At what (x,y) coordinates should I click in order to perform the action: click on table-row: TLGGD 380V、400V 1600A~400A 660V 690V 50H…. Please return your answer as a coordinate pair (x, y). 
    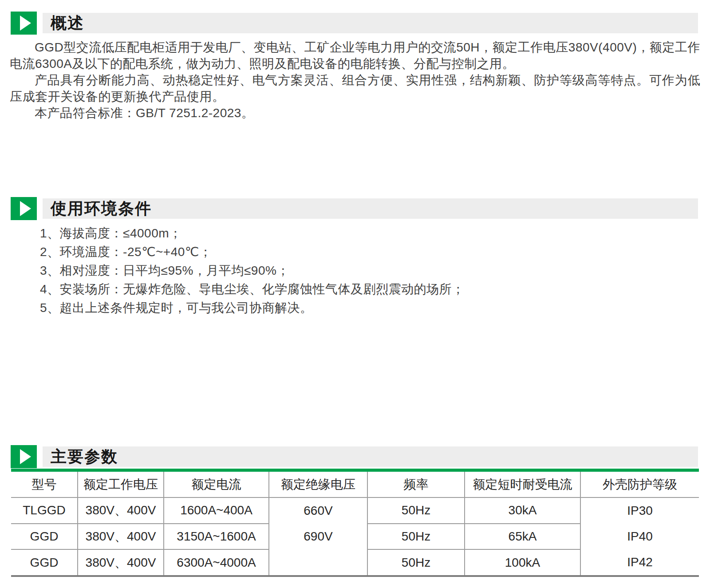
    Looking at the image, I should click on (355, 510).